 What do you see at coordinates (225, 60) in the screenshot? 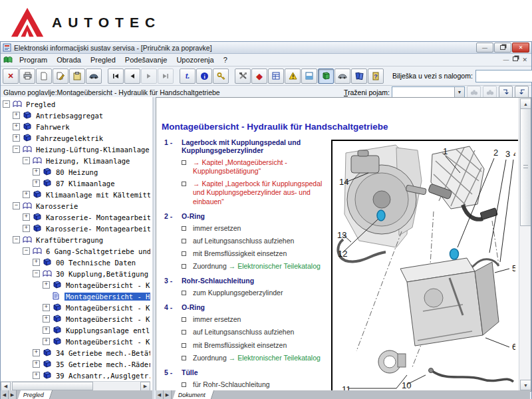
I see `menu-?: ?` at bounding box center [225, 60].